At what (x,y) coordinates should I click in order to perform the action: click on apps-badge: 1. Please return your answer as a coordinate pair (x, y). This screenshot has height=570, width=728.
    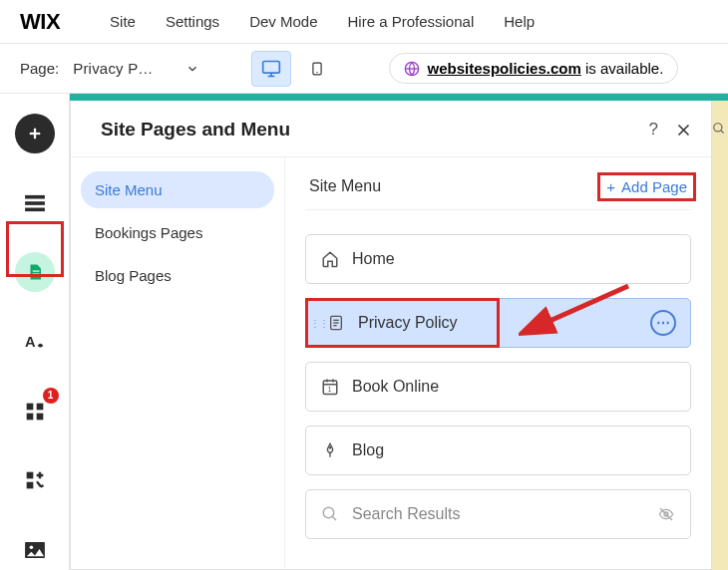
    Looking at the image, I should click on (51, 396).